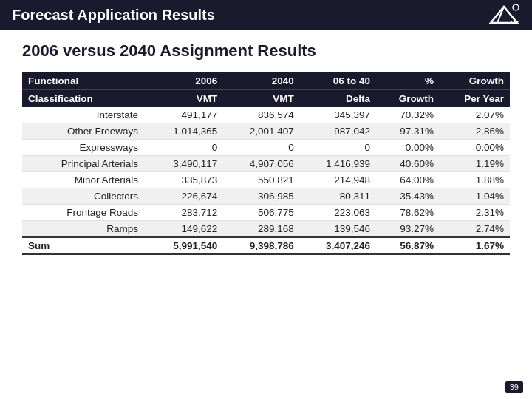  I want to click on col-subheader-delta: Delta, so click(338, 99).